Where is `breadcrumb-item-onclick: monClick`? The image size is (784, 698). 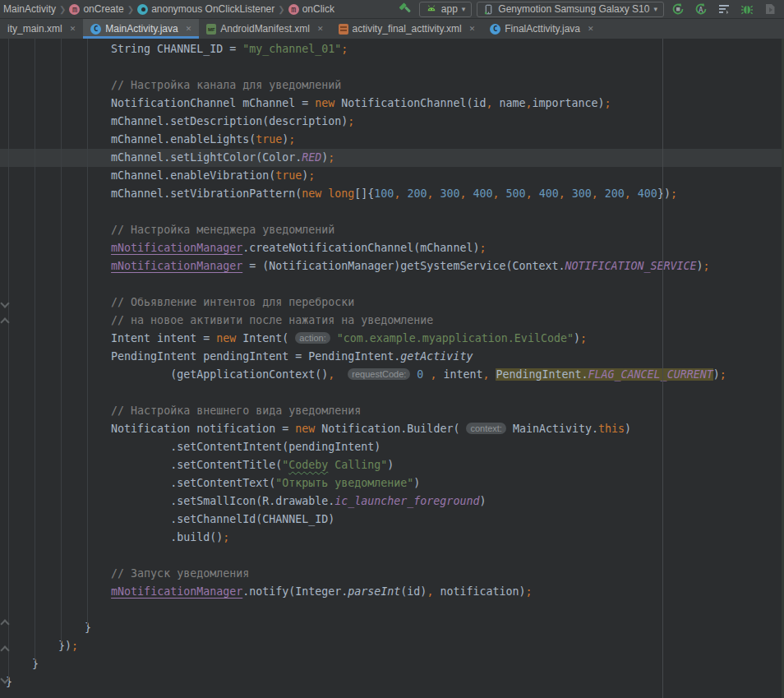 breadcrumb-item-onclick: monClick is located at coordinates (311, 9).